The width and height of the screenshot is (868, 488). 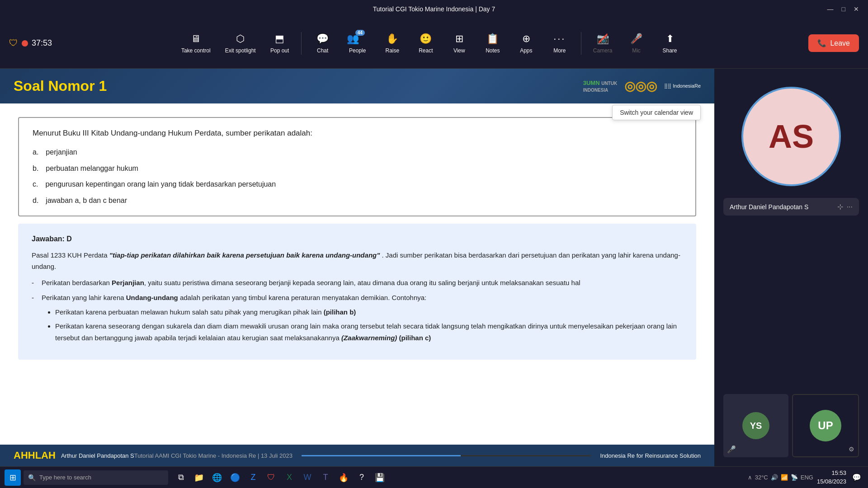 What do you see at coordinates (856, 9) in the screenshot?
I see `close-button: ✕` at bounding box center [856, 9].